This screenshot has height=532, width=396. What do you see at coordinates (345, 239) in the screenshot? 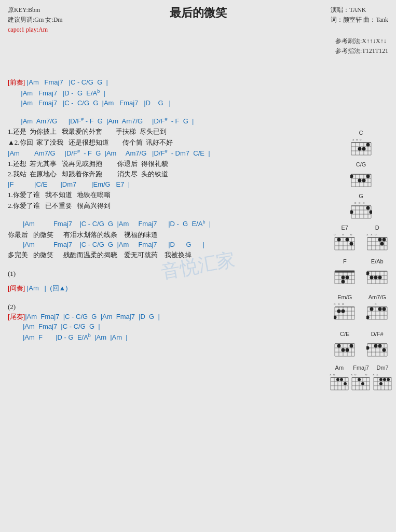
I see `chord-E7: E7 o o o` at bounding box center [345, 239].